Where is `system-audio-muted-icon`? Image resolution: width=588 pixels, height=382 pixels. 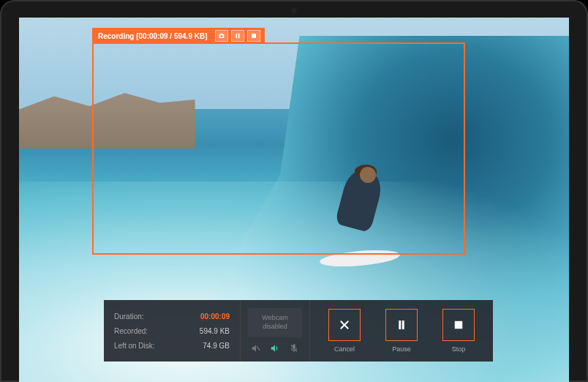
system-audio-muted-icon is located at coordinates (256, 348).